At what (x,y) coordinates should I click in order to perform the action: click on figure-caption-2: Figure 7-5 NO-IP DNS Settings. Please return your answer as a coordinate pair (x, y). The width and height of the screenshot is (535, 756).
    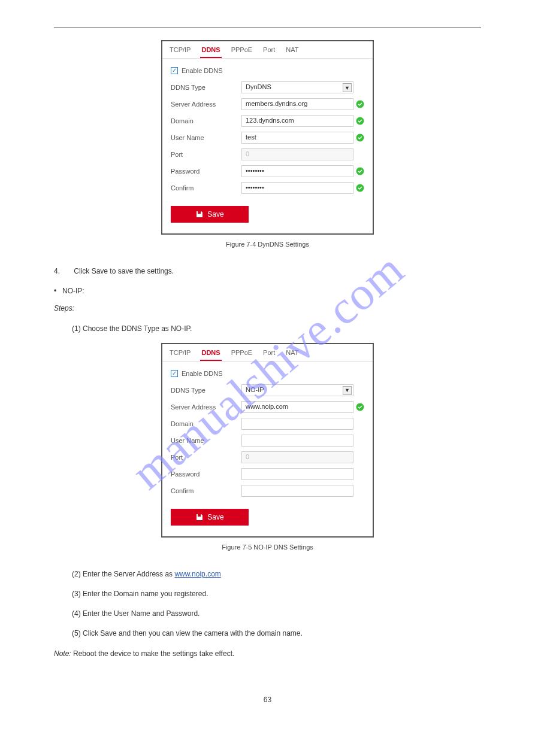
    Looking at the image, I should click on (267, 547).